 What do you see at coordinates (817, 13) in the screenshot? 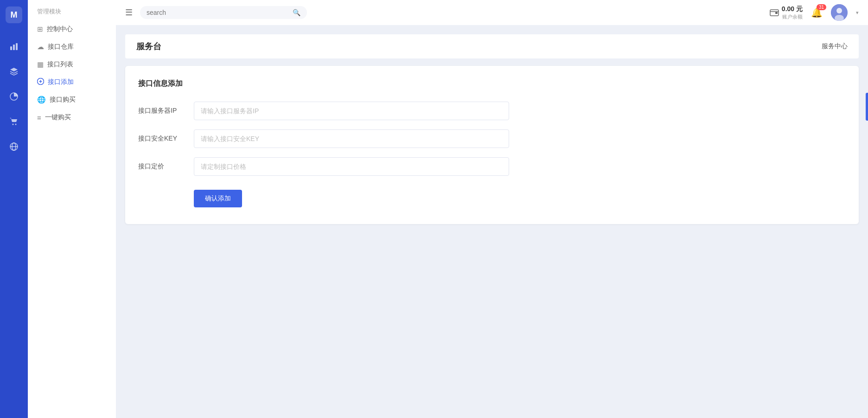
I see `notification-button: 🔔 31` at bounding box center [817, 13].